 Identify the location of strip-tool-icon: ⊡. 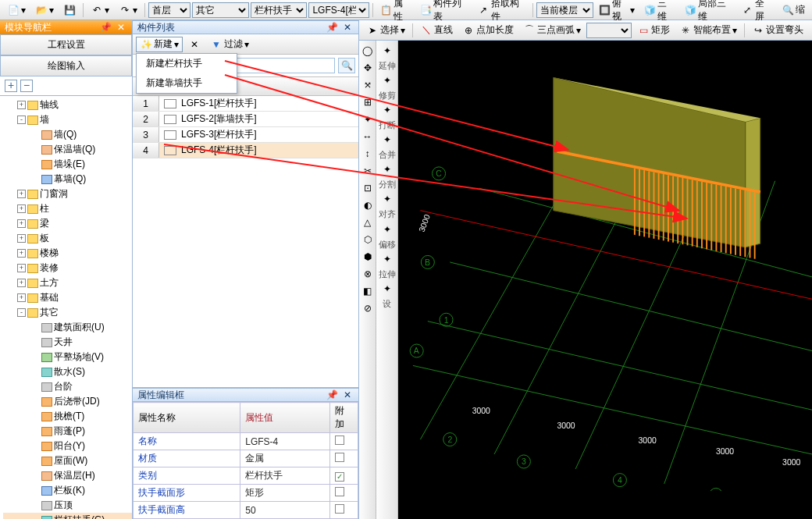
(368, 188).